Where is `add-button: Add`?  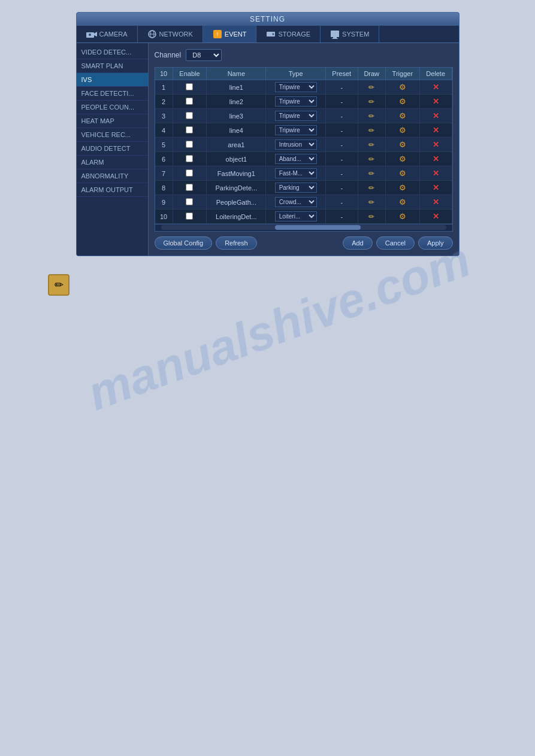
add-button: Add is located at coordinates (358, 243).